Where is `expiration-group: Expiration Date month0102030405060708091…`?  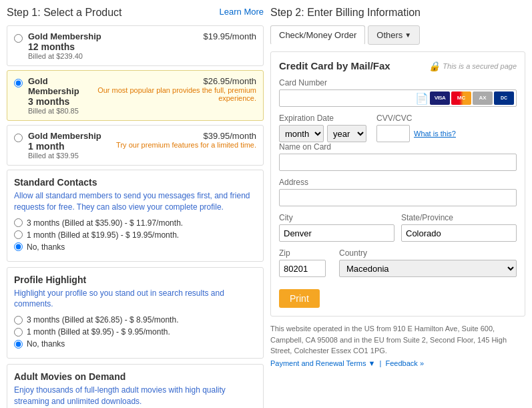 expiration-group: Expiration Date month0102030405060708091… is located at coordinates (323, 128).